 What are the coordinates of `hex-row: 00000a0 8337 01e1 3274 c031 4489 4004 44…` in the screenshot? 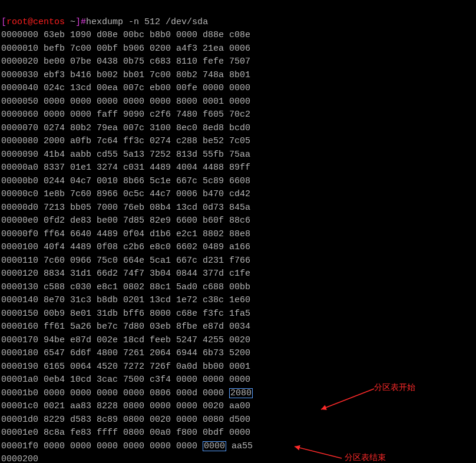 It's located at (126, 167).